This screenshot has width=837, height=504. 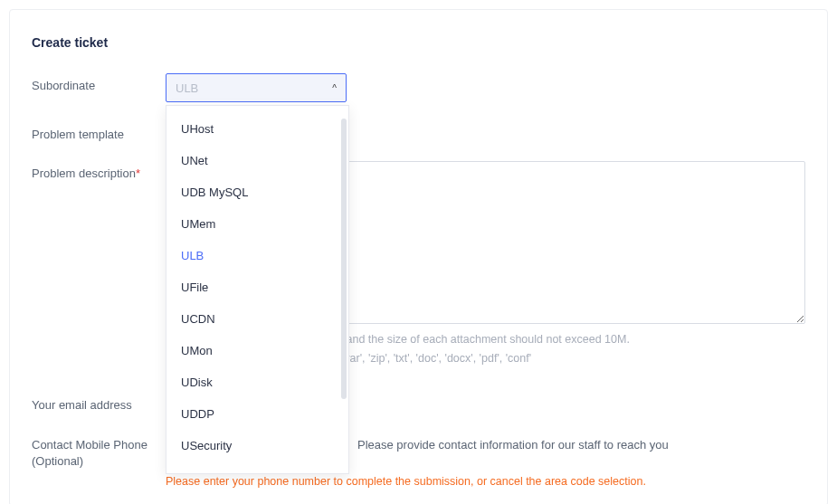 I want to click on dropdown-option: UDDP, so click(x=257, y=414).